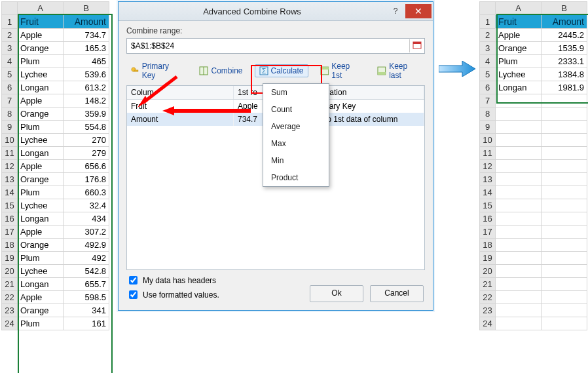 The width and height of the screenshot is (588, 373). What do you see at coordinates (157, 71) in the screenshot?
I see `primary-key-button: Primary Key` at bounding box center [157, 71].